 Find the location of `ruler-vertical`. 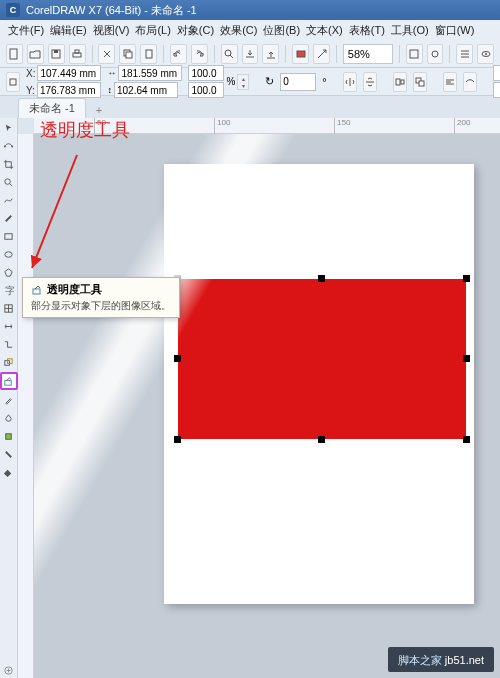

ruler-vertical is located at coordinates (26, 406).